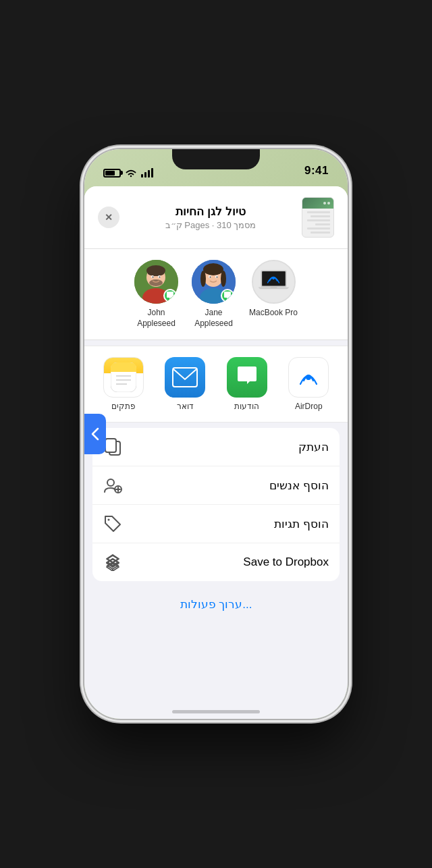  I want to click on nav-back-arrow, so click(95, 434).